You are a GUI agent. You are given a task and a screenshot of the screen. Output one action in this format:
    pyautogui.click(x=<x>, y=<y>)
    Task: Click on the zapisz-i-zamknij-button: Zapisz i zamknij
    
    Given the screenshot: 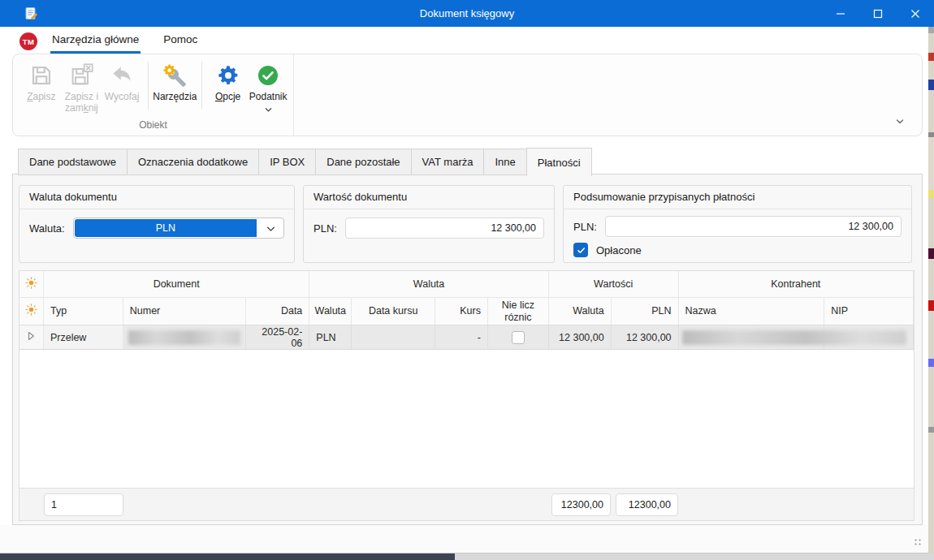 What is the action you would take?
    pyautogui.click(x=82, y=88)
    